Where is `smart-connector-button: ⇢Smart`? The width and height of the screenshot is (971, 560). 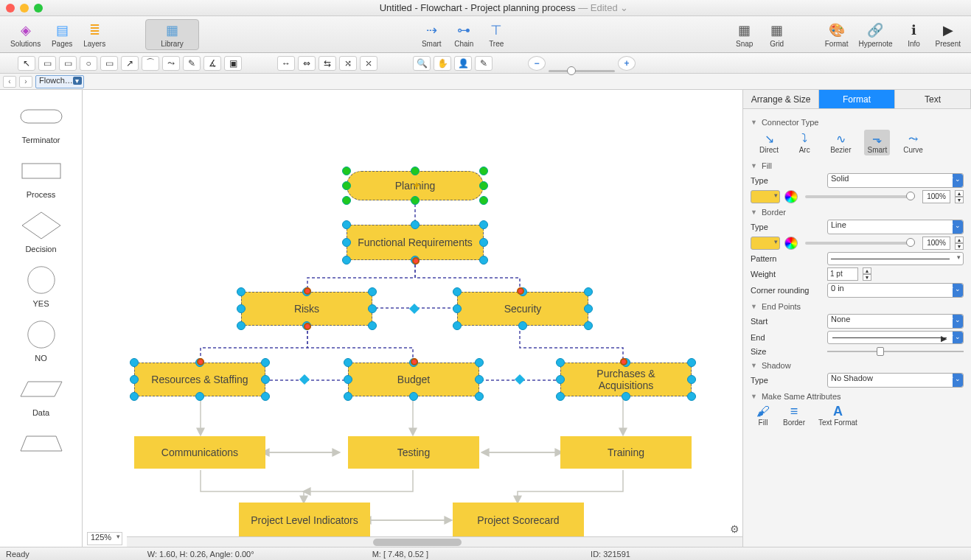
smart-connector-button: ⇢Smart is located at coordinates (431, 35).